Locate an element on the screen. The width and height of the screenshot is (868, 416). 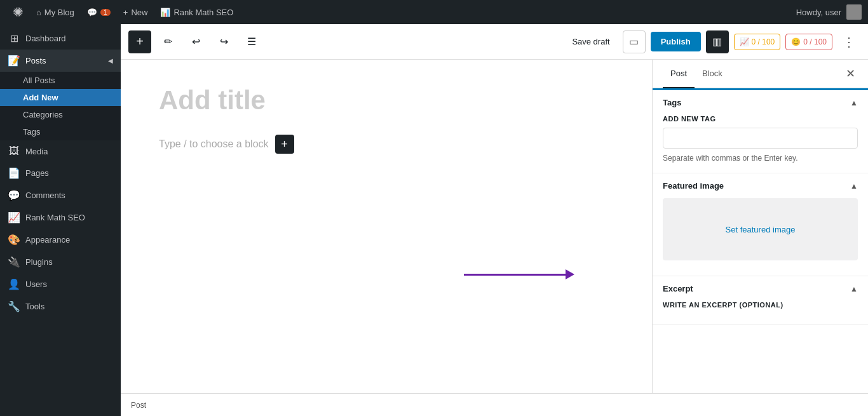
rankmath-sidebar-icon: 📈 is located at coordinates (14, 217).